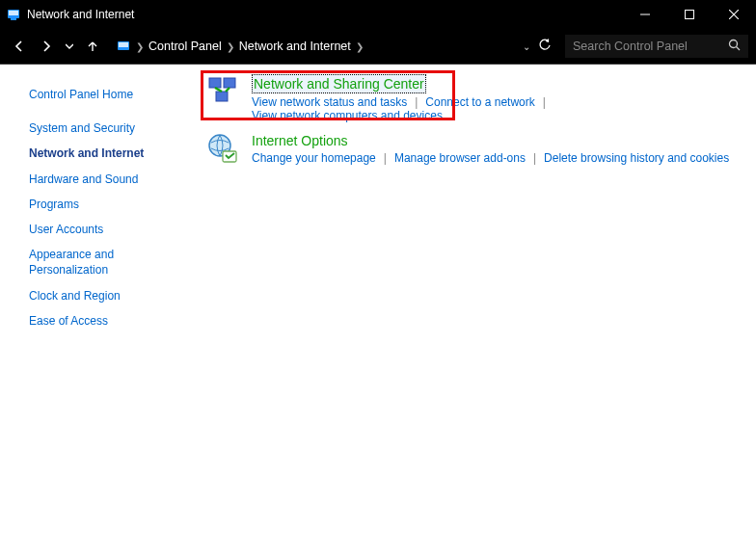  I want to click on sidebar-item-network-internet: Network and Internet, so click(98, 153).